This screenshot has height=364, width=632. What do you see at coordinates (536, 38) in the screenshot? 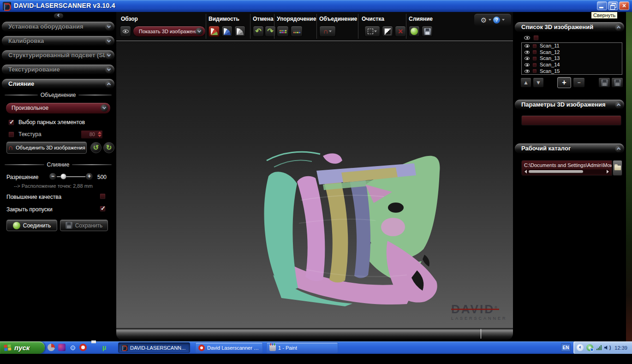
I see `master-checkbox` at bounding box center [536, 38].